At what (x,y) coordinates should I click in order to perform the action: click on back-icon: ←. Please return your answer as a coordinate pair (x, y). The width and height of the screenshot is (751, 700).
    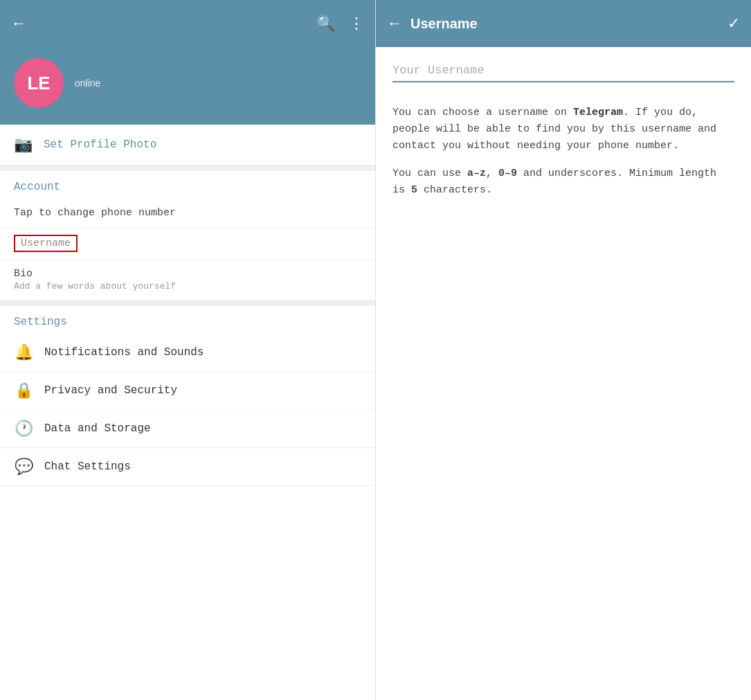
    Looking at the image, I should click on (19, 24).